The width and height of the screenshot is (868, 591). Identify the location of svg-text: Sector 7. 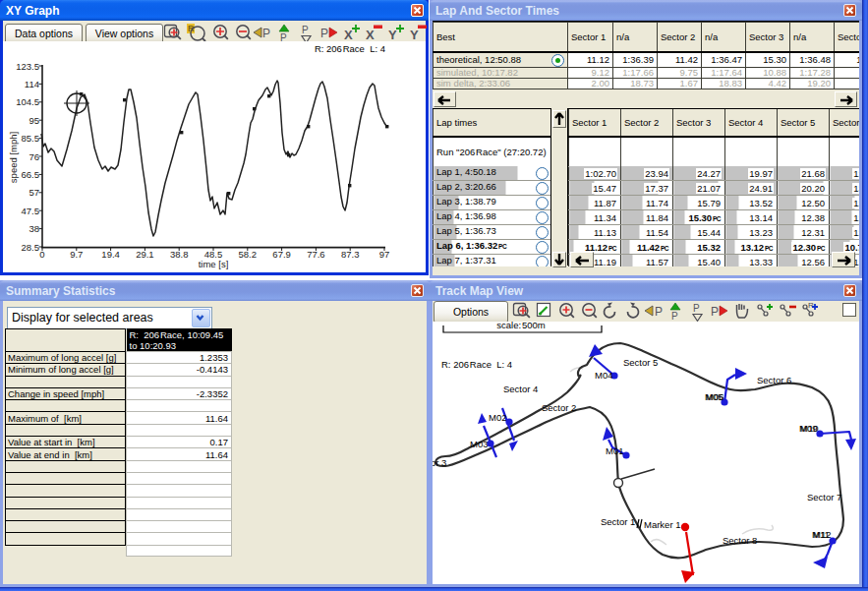
(824, 498).